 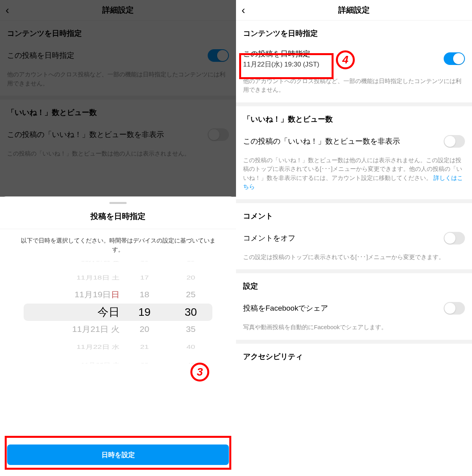 What do you see at coordinates (191, 330) in the screenshot?
I see `picker-min-item: 35` at bounding box center [191, 330].